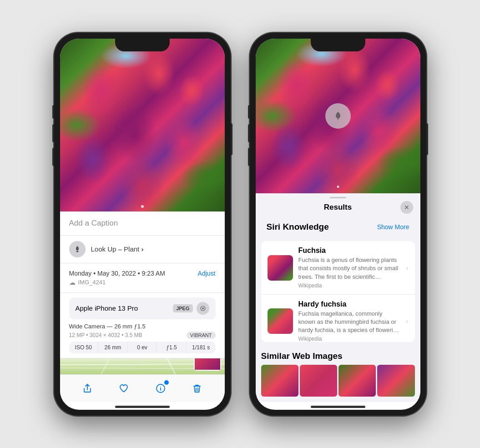 The image size is (480, 448). Describe the element at coordinates (53, 112) in the screenshot. I see `mute-button` at that location.